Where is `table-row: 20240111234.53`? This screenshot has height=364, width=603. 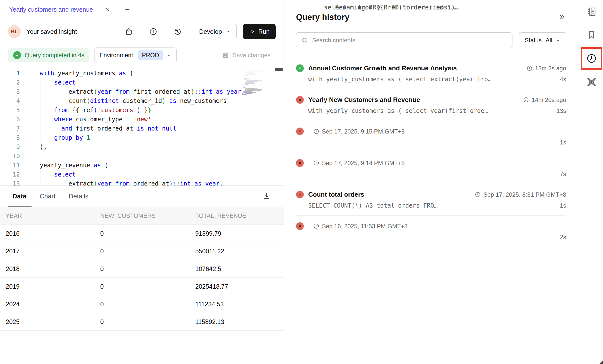 table-row: 20240111234.53 is located at coordinates (142, 304).